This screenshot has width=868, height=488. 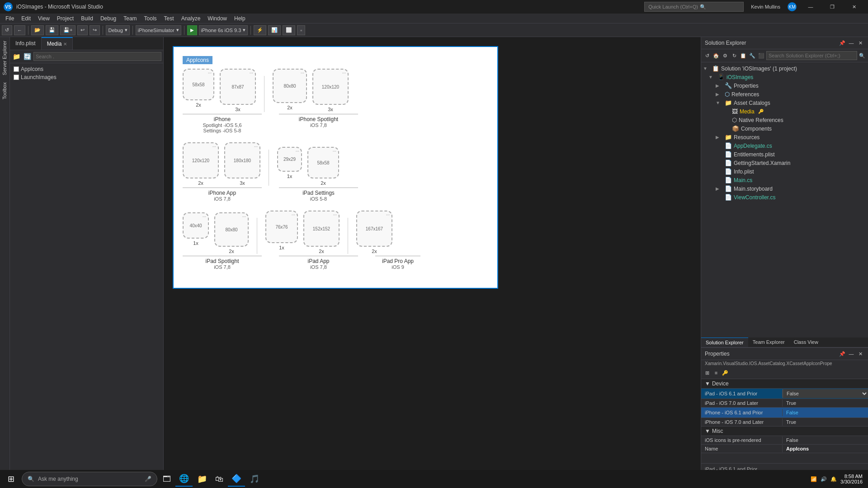 I want to click on se-maincs: 📄 Main.cs, so click(x=785, y=180).